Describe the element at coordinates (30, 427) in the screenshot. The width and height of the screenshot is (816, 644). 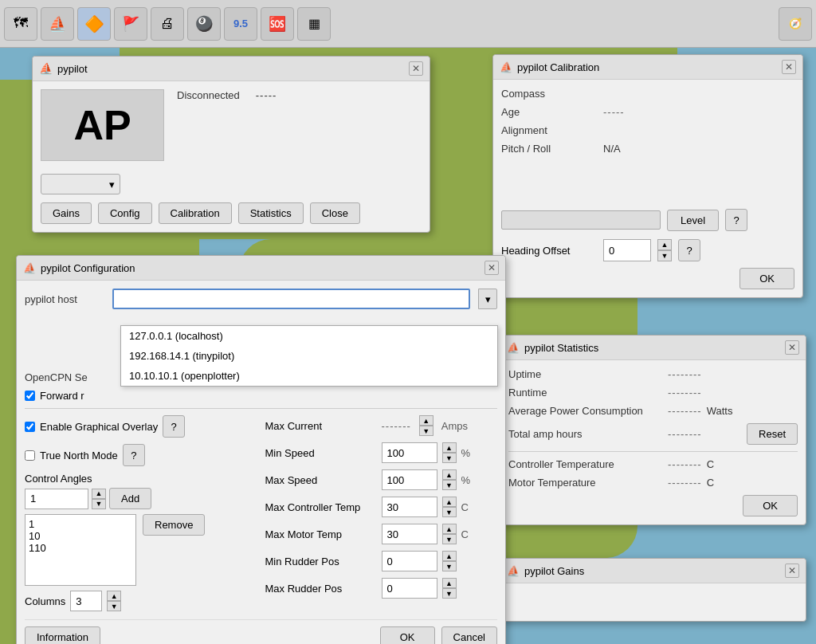
I see `overlay-checkbox` at that location.